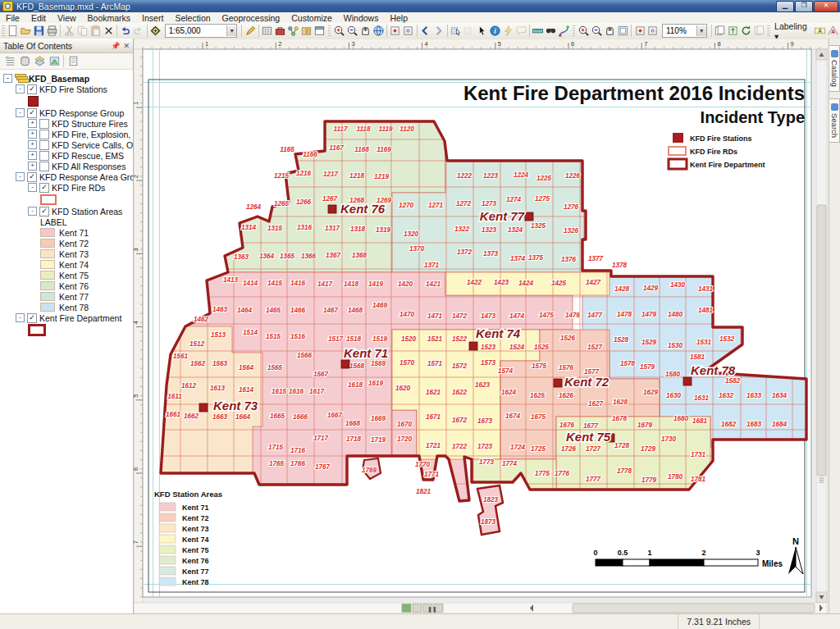 This screenshot has height=629, width=840. I want to click on catalog-icon, so click(307, 31).